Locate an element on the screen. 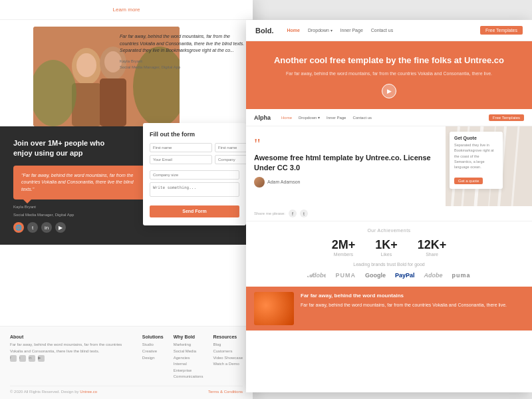 Image resolution: width=532 pixels, height=399 pixels. footer-terms-link: Terms & Conditions is located at coordinates (225, 392).